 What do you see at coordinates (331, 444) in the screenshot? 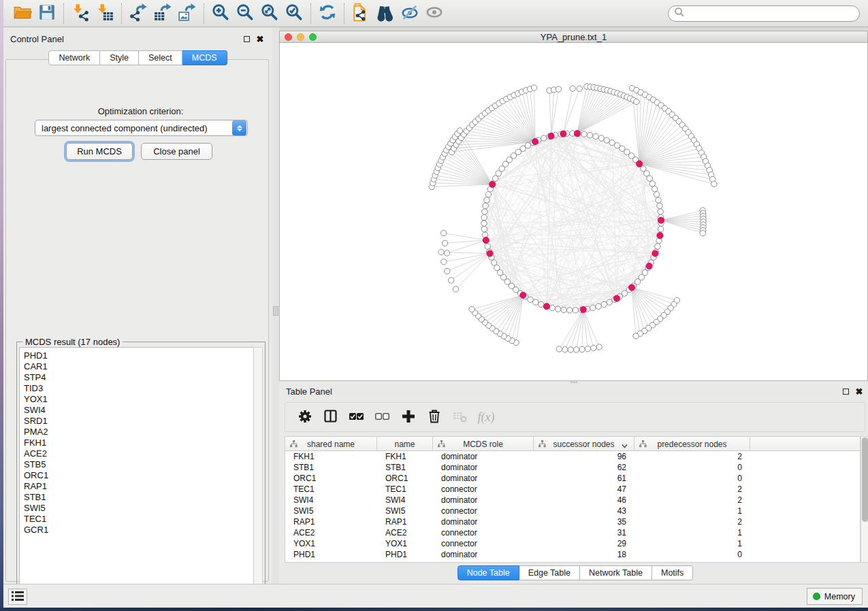
I see `column-header-shared-name: shared name` at bounding box center [331, 444].